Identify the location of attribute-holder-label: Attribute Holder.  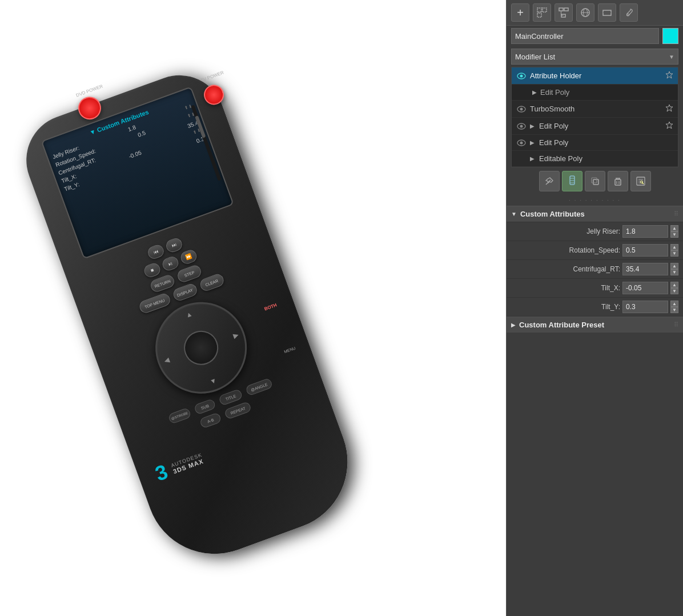
(596, 75).